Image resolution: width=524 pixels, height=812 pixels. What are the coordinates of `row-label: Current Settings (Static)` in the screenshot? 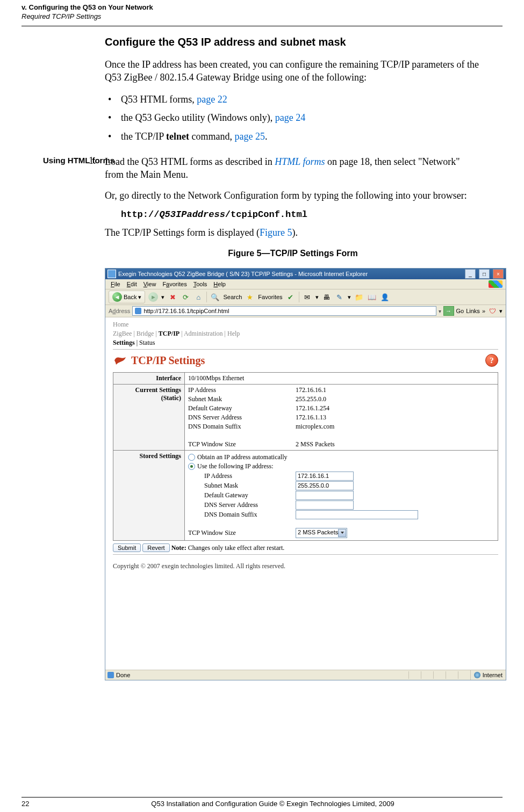 It's located at (149, 418).